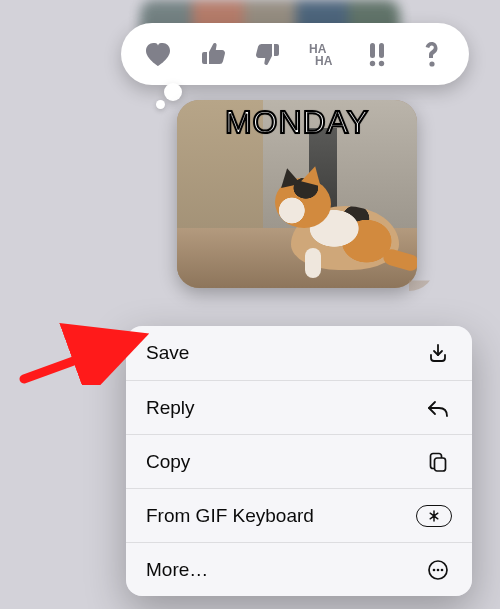 This screenshot has height=609, width=500. Describe the element at coordinates (213, 54) in the screenshot. I see `reaction-thumbs-up` at that location.